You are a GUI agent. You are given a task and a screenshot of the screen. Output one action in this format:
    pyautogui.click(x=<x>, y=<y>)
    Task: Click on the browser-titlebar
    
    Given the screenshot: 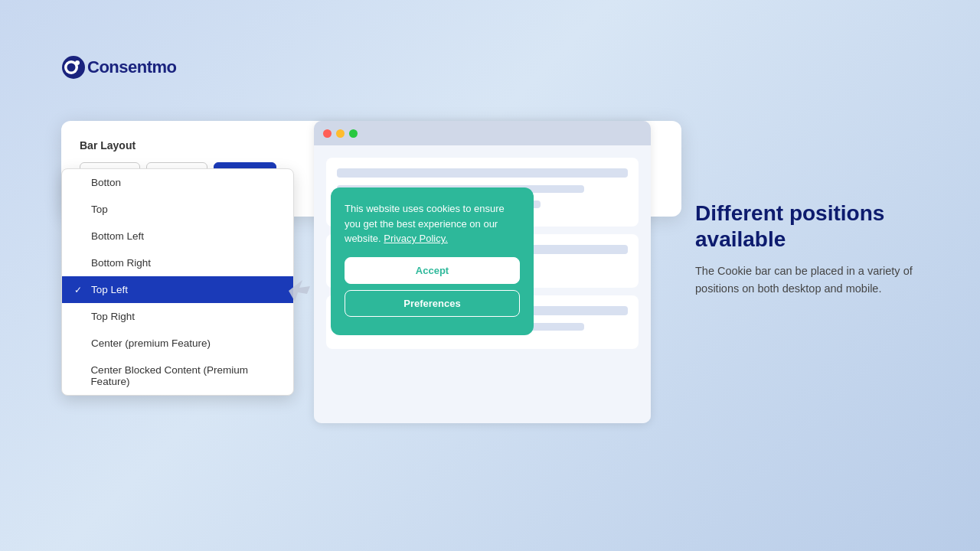 What is the action you would take?
    pyautogui.click(x=482, y=133)
    